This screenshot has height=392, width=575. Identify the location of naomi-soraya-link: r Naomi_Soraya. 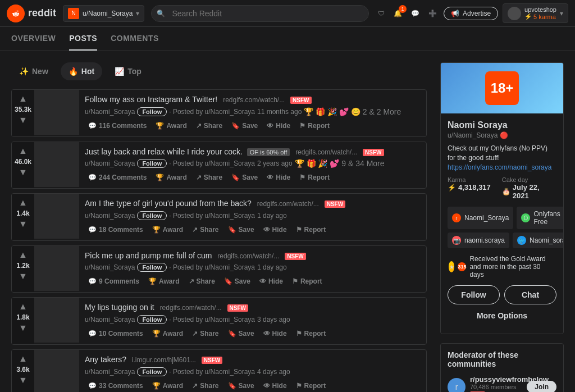
(481, 218).